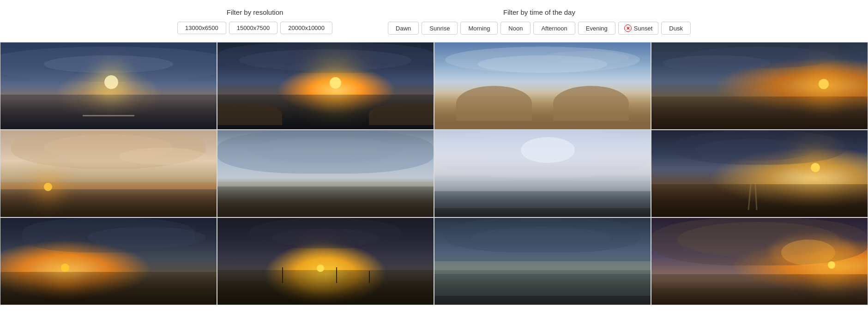  I want to click on tod-btn-dawn: Dawn, so click(404, 28).